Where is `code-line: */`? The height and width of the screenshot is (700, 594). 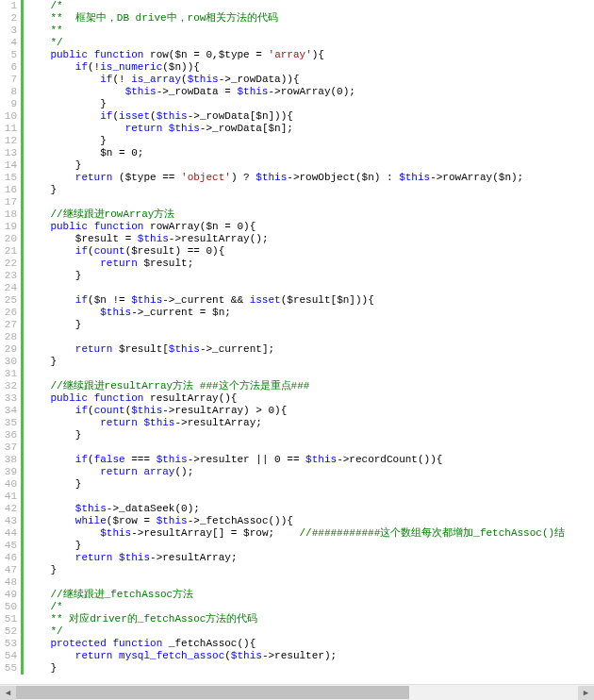
code-line: */ is located at coordinates (309, 632).